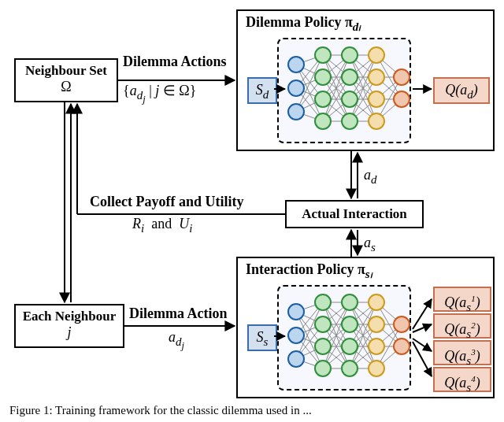 This screenshot has height=422, width=504. What do you see at coordinates (370, 244) in the screenshot?
I see `as-label: as` at bounding box center [370, 244].